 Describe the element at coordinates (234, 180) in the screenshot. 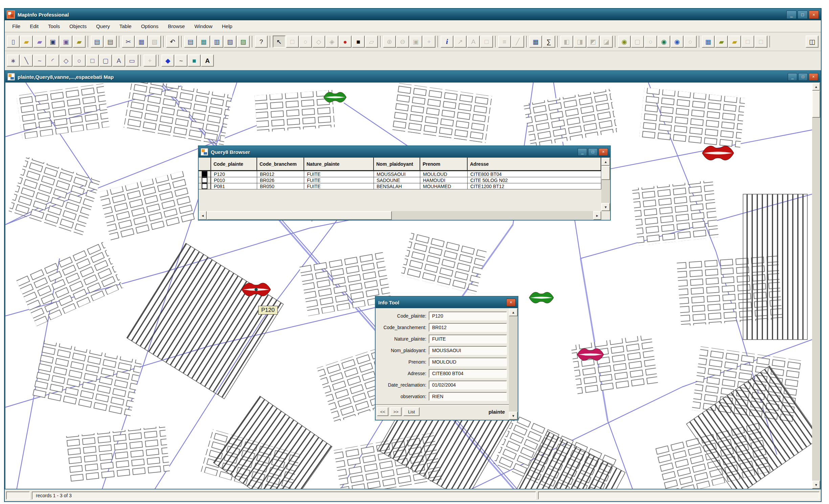

I see `cell-code_plainte: P010` at that location.